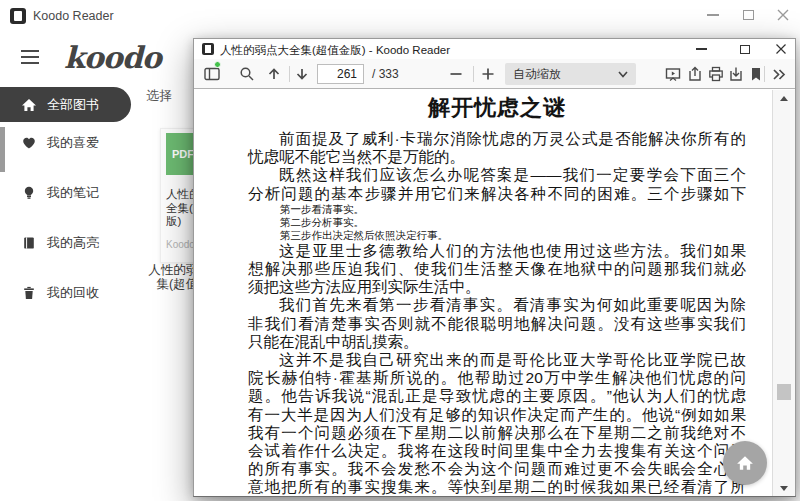 This screenshot has width=800, height=501. What do you see at coordinates (66, 104) in the screenshot?
I see `sidebar-item-all-books: 全部图书` at bounding box center [66, 104].